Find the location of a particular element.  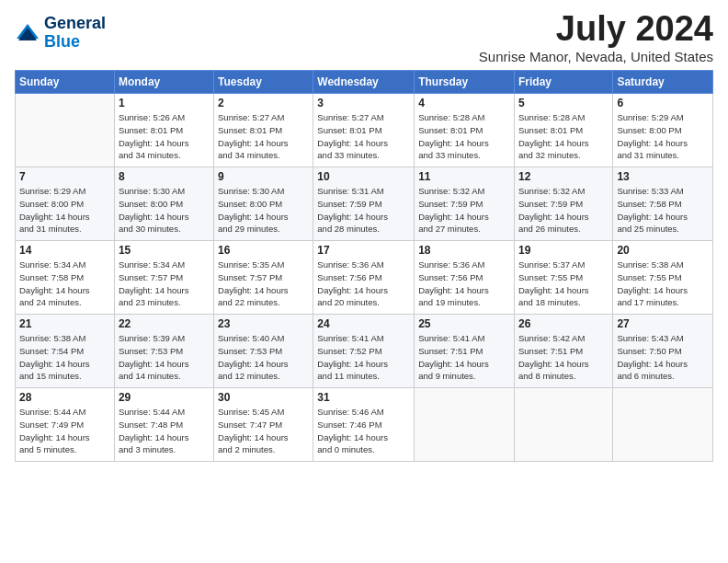

calendar-cell: 2Sunrise: 5:27 AMSunset: 8:01 PMDaylight… is located at coordinates (264, 131).